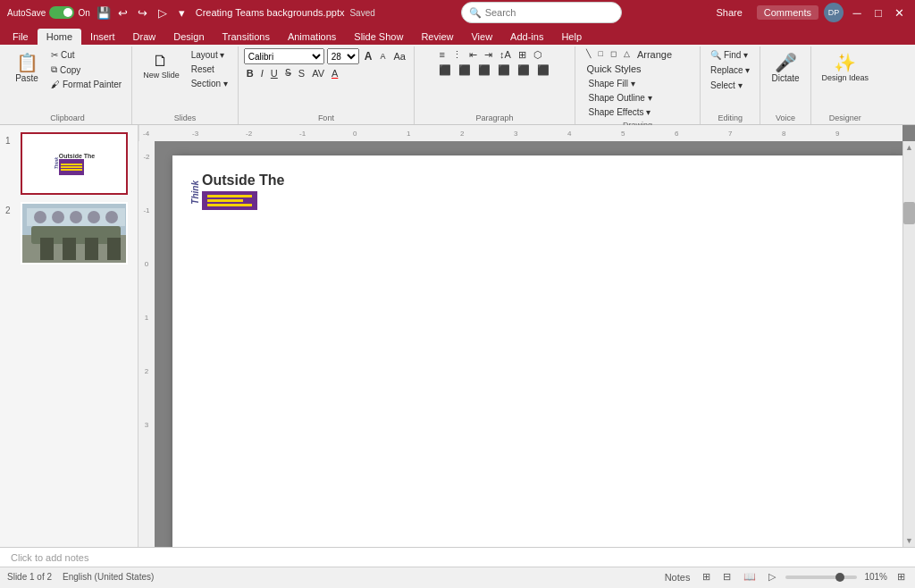 Image resolution: width=915 pixels, height=588 pixels. What do you see at coordinates (458, 55) in the screenshot?
I see `numbered-list-button: ⋮` at bounding box center [458, 55].